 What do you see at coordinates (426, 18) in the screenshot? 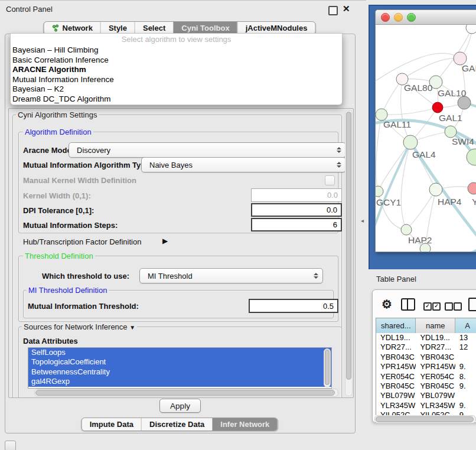
I see `network-window-titlebar` at bounding box center [426, 18].